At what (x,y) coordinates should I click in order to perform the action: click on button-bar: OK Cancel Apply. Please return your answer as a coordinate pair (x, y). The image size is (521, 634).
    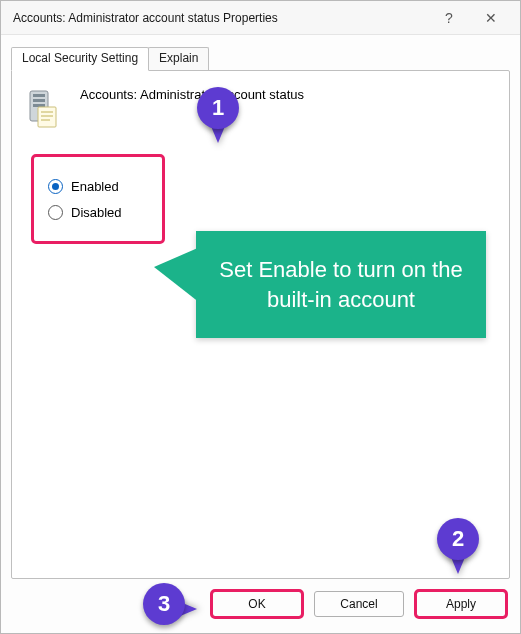
    Looking at the image, I should click on (260, 604).